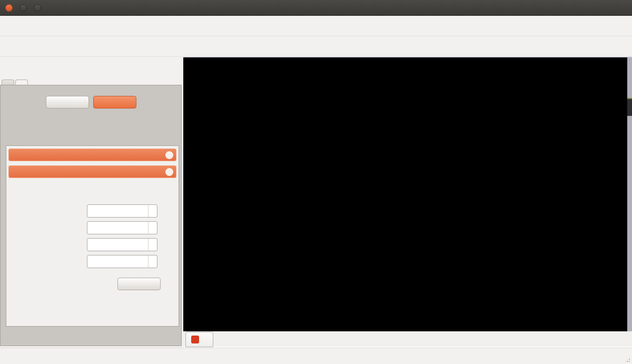 This screenshot has height=364, width=632. Describe the element at coordinates (153, 208) in the screenshot. I see `x-spin-up-icon` at that location.